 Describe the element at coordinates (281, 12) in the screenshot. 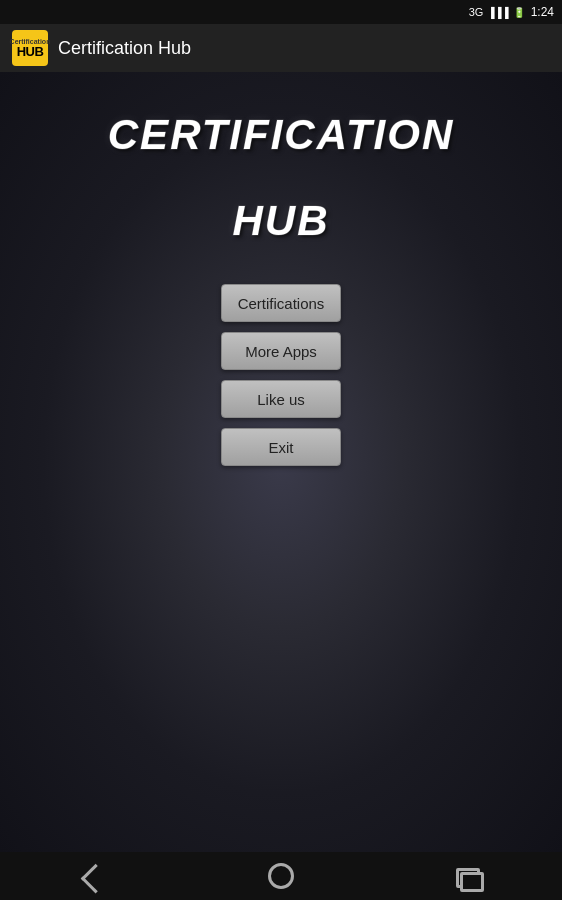

I see `status-bar: 3G ▐▐▐ 🔋 1:24` at that location.